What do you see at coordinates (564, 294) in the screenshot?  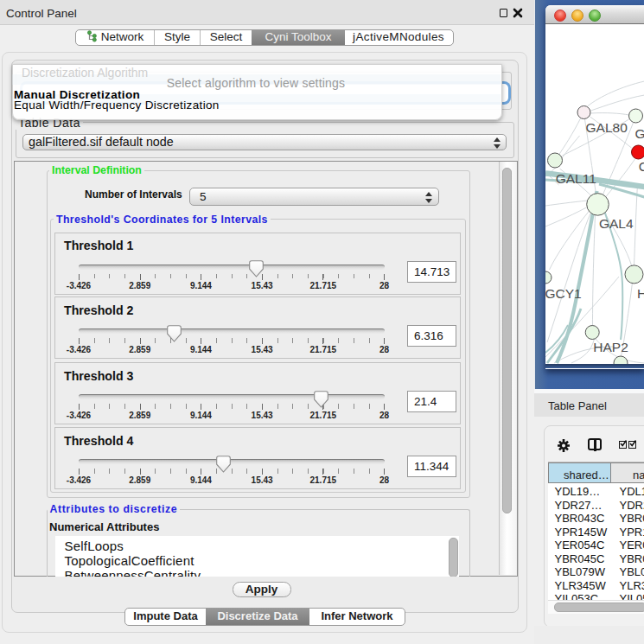 I see `svg-text: GCY1` at bounding box center [564, 294].